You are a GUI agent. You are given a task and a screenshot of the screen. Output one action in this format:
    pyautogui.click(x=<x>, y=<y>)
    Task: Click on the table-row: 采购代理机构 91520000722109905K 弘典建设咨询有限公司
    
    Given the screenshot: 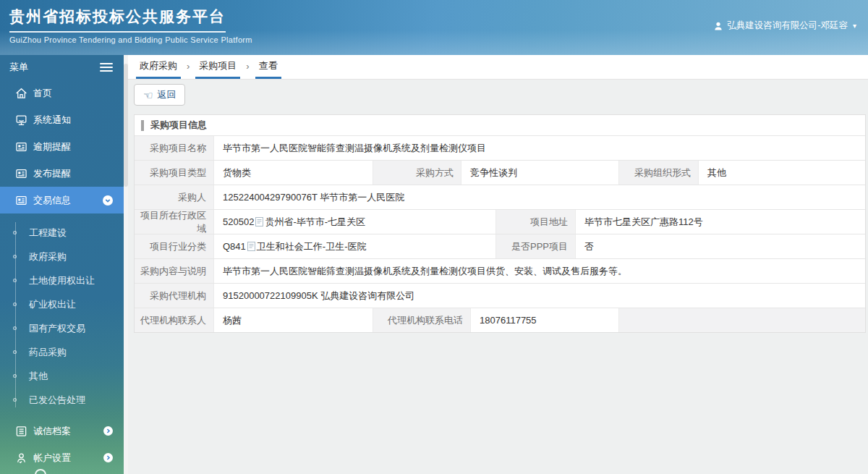 What is the action you would take?
    pyautogui.click(x=500, y=295)
    